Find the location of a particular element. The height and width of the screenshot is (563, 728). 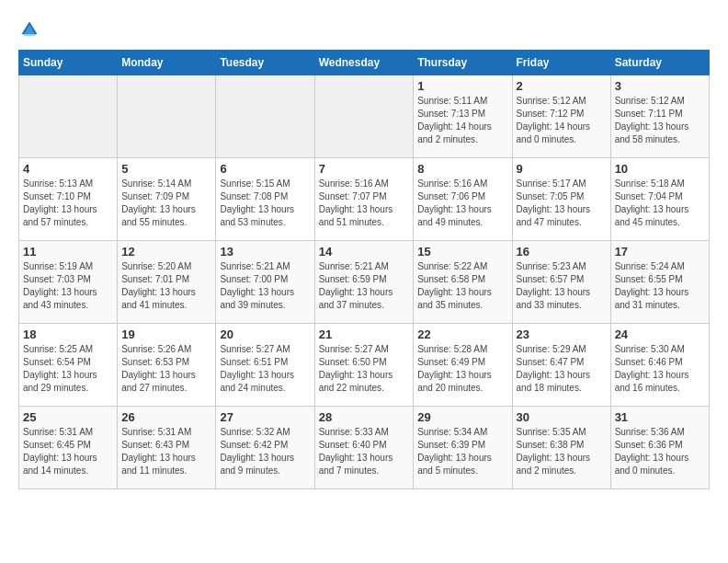

day-detail: Sunrise: 5:18 AMSunset: 7:04 PMDaylight:… is located at coordinates (660, 203).